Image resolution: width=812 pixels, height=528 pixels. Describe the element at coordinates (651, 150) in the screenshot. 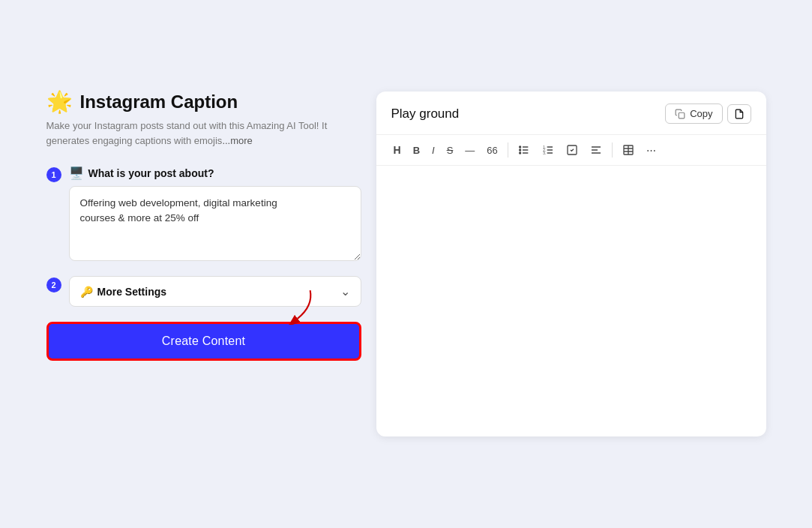

I see `toolbar-more-button: ⋯` at that location.